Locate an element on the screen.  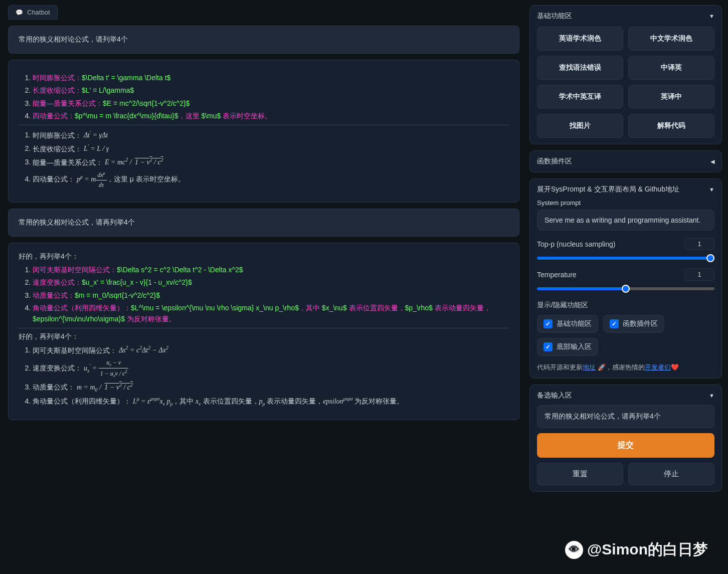
basic-functions-section: 基础功能区 ▼ 英语学术润色 中文学术润色 查找语法错误 中译英 学术中英互译 … is located at coordinates (626, 75).